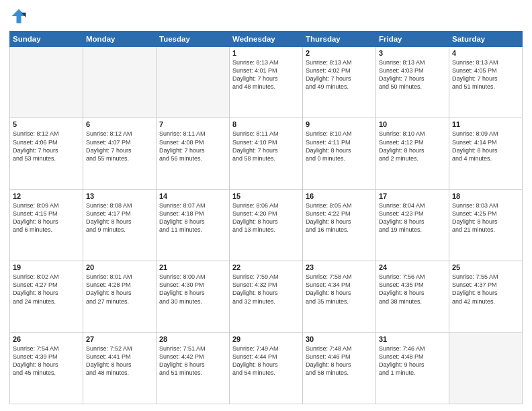  What do you see at coordinates (339, 339) in the screenshot?
I see `day-number: 30` at bounding box center [339, 339].